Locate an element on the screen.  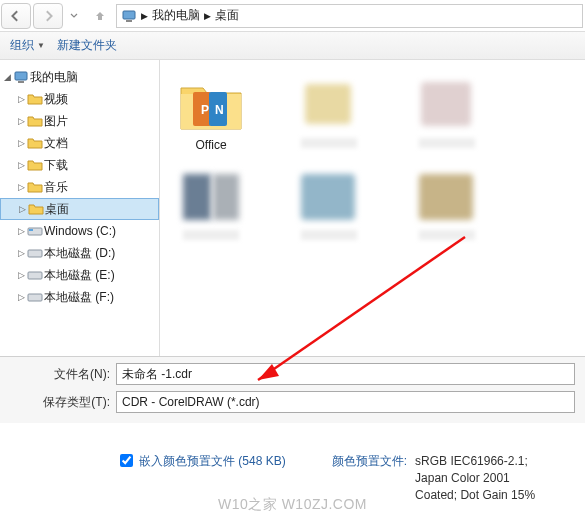
embed-profile-checkbox is located at coordinates (126, 460).